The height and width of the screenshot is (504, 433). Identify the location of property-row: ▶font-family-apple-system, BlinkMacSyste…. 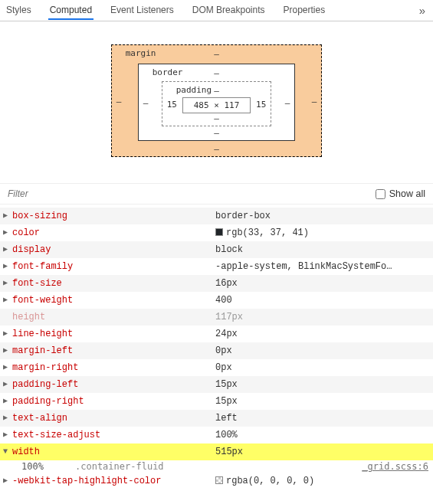
(216, 267).